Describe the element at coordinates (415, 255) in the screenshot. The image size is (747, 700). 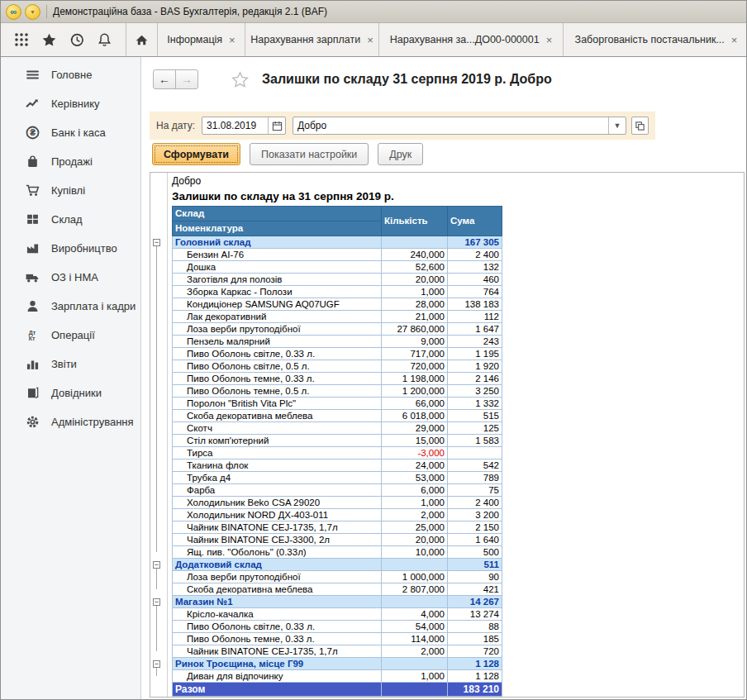
I see `qty-cell: 240,000` at that location.